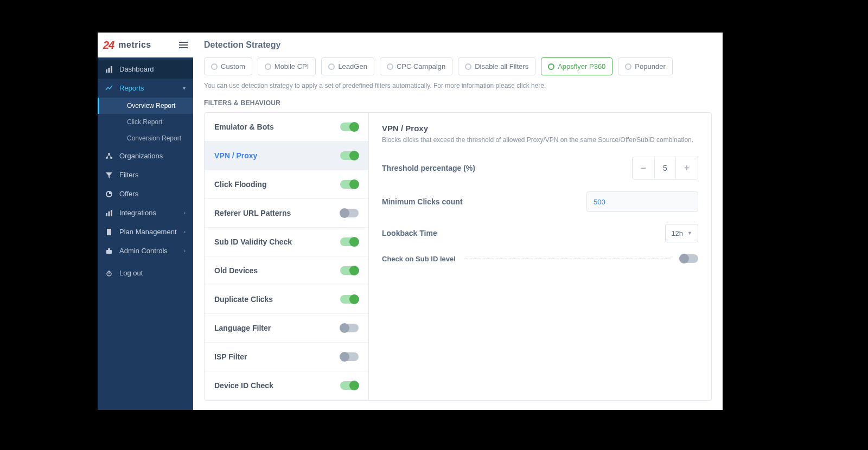  What do you see at coordinates (497, 66) in the screenshot?
I see `strategy-disable-all: Disable all Filters` at bounding box center [497, 66].